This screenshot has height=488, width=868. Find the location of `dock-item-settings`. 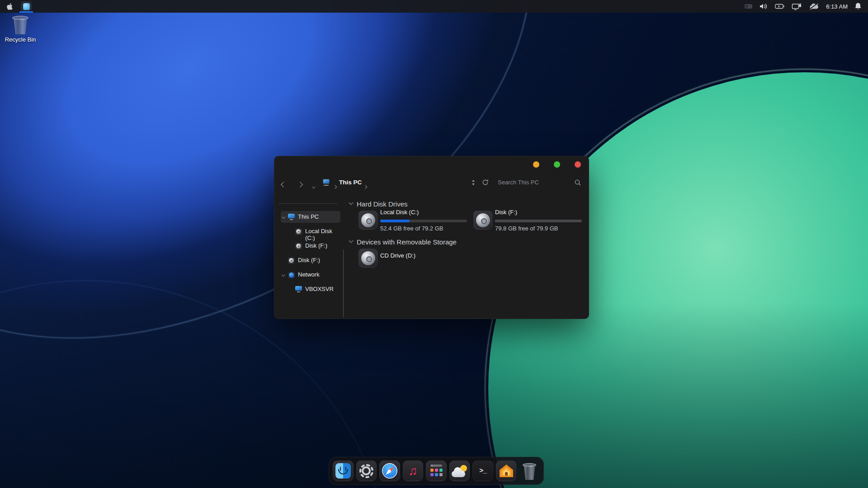

dock-item-settings is located at coordinates (367, 471).